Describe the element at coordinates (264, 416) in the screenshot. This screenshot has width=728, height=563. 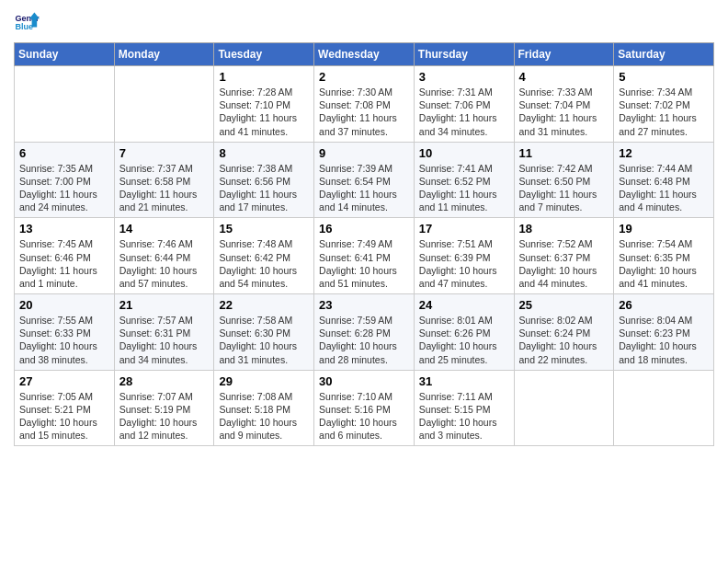
I see `day-info: Sunrise: 7:08 AM Sunset: 5:18 PM Dayligh…` at that location.